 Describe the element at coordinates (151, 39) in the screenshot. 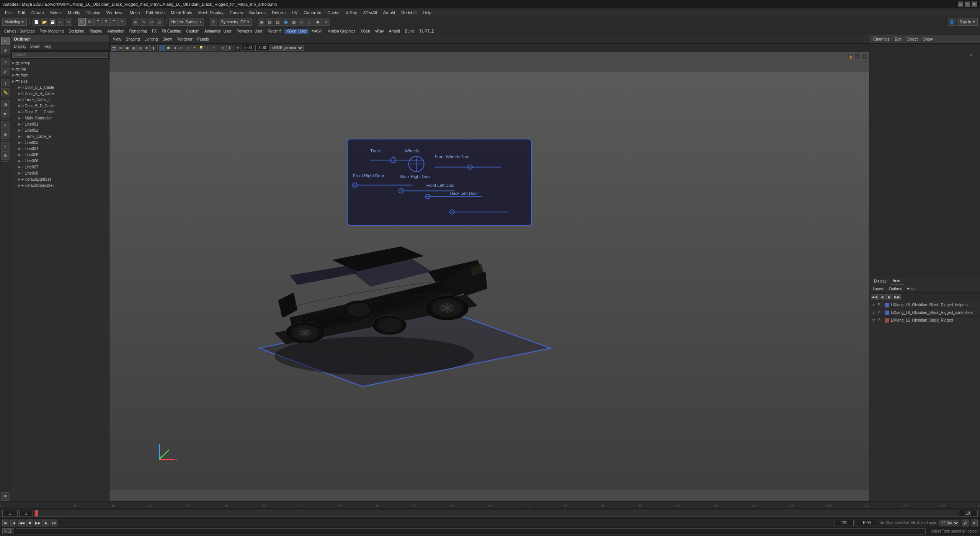

I see `vp-menu-lighting: Lighting` at that location.